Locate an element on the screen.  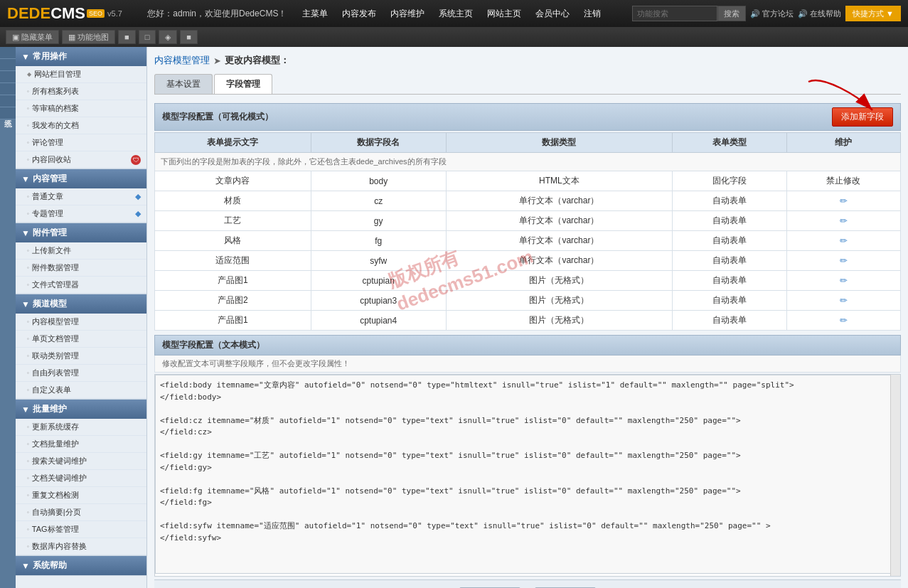
sidebar-item-dup-detect: ◦ 重复文档检测 is located at coordinates (81, 496).